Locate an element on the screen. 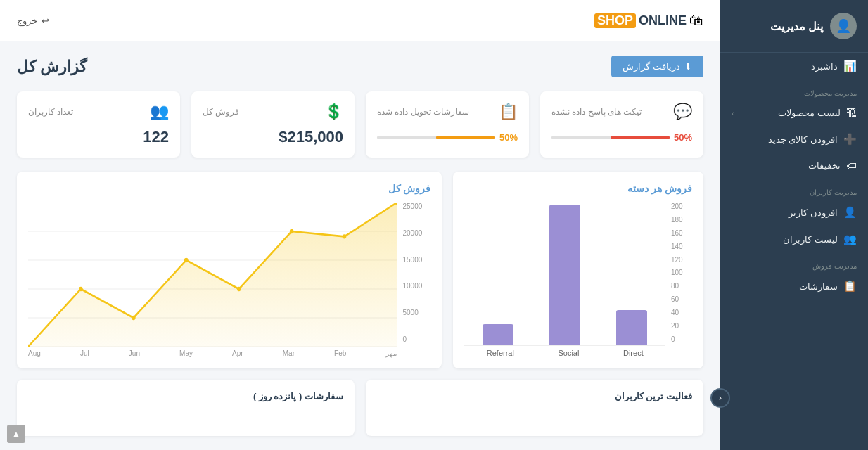  dashboard-icon: 📊 is located at coordinates (850, 66).